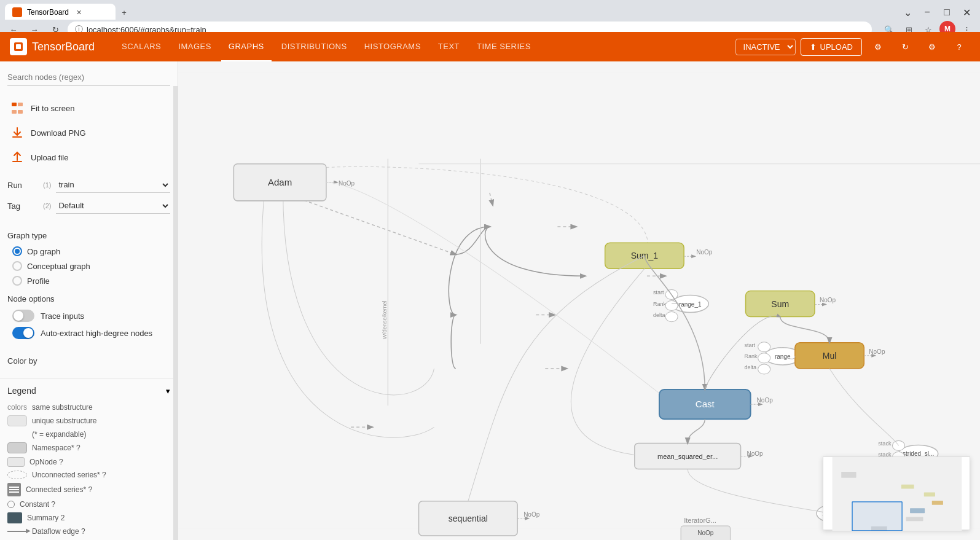 This screenshot has height=540, width=980. I want to click on new-tab-button: +, so click(124, 12).